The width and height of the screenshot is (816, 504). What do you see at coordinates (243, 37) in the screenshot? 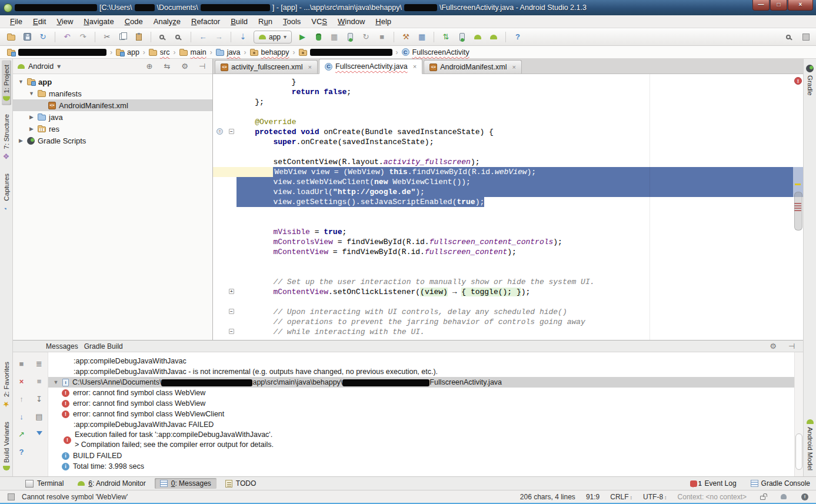
I see `compile-button: ⇣` at bounding box center [243, 37].